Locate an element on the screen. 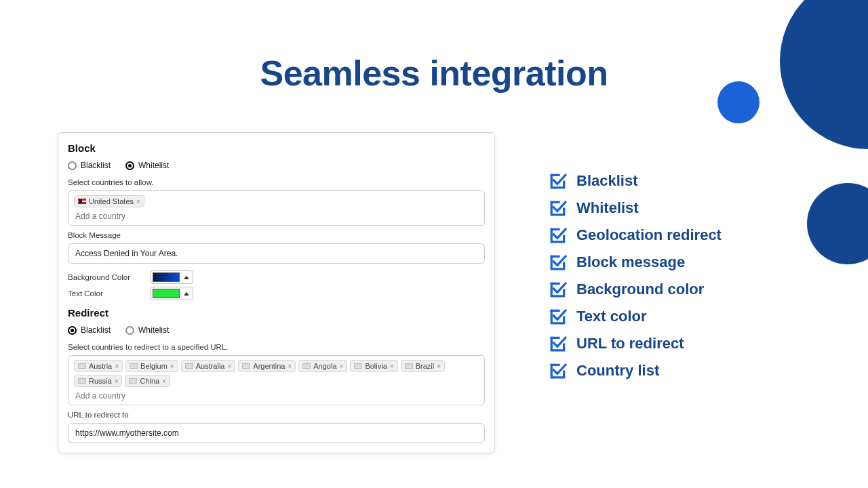  country-tag: Argentina× is located at coordinates (267, 366).